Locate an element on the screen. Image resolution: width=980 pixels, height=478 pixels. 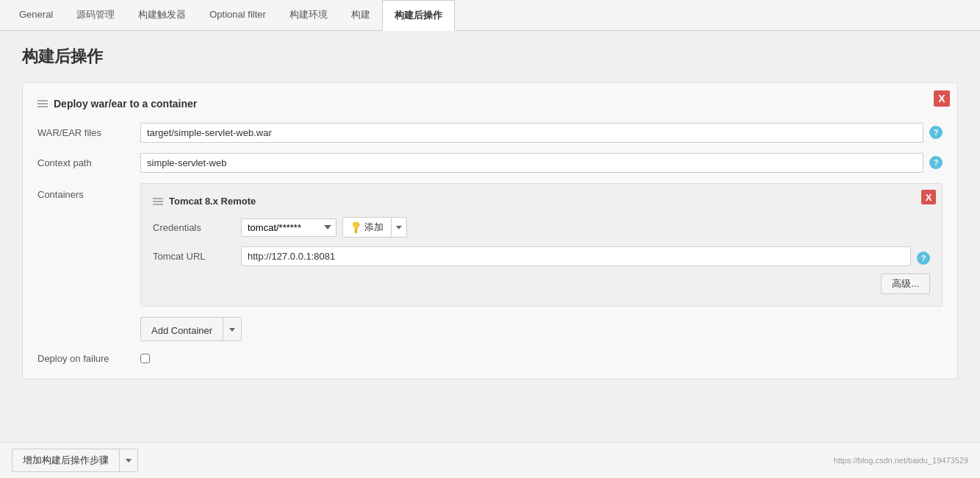
war-ear-row: WAR/EAR files ? is located at coordinates (490, 132).